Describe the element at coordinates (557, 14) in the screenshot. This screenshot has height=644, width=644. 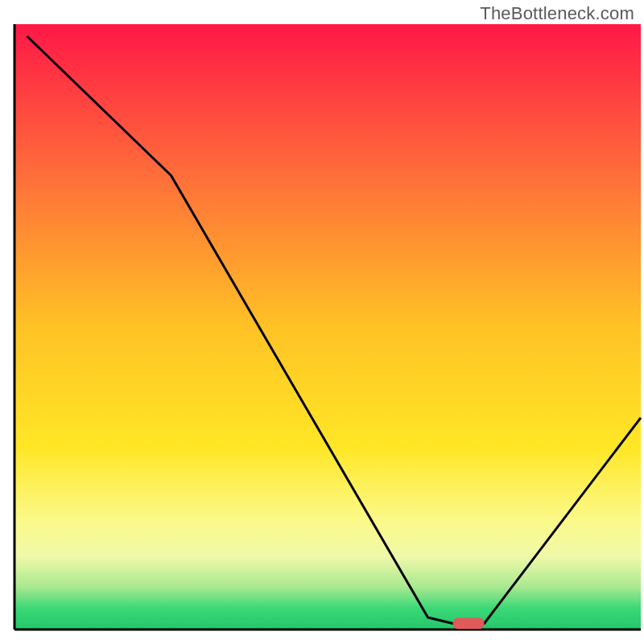
I see `watermark-text: TheBottleneck.com` at that location.